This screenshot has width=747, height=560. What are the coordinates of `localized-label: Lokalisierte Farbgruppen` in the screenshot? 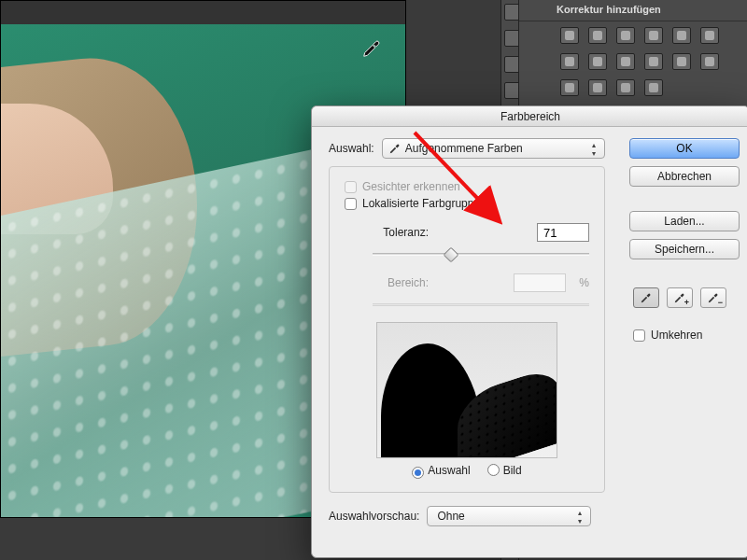 It's located at (424, 203).